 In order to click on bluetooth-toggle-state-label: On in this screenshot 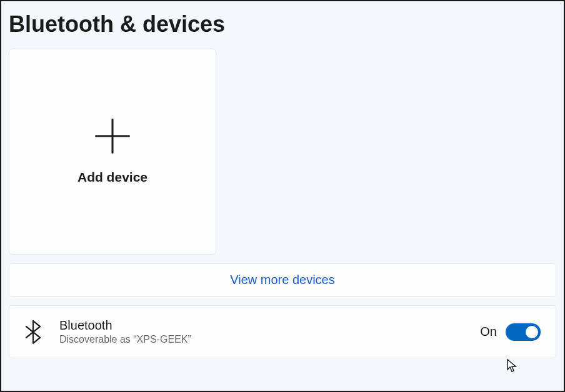, I will do `click(489, 332)`.